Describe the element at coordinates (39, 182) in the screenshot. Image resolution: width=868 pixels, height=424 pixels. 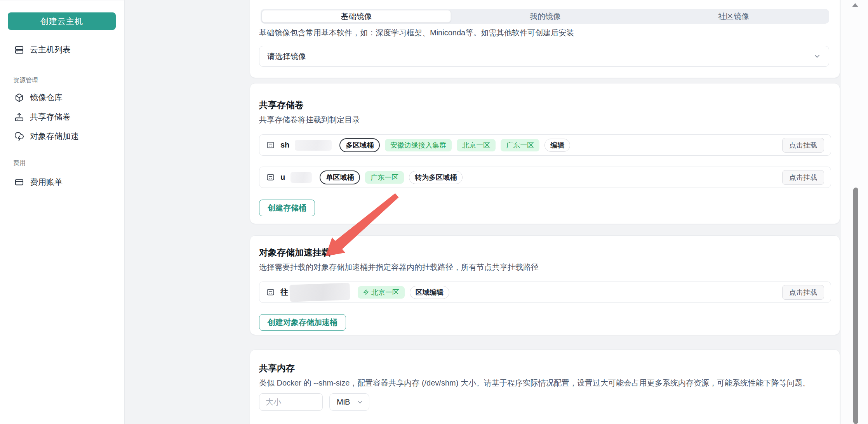
I see `sidebar-item-billing: 费用账单` at that location.